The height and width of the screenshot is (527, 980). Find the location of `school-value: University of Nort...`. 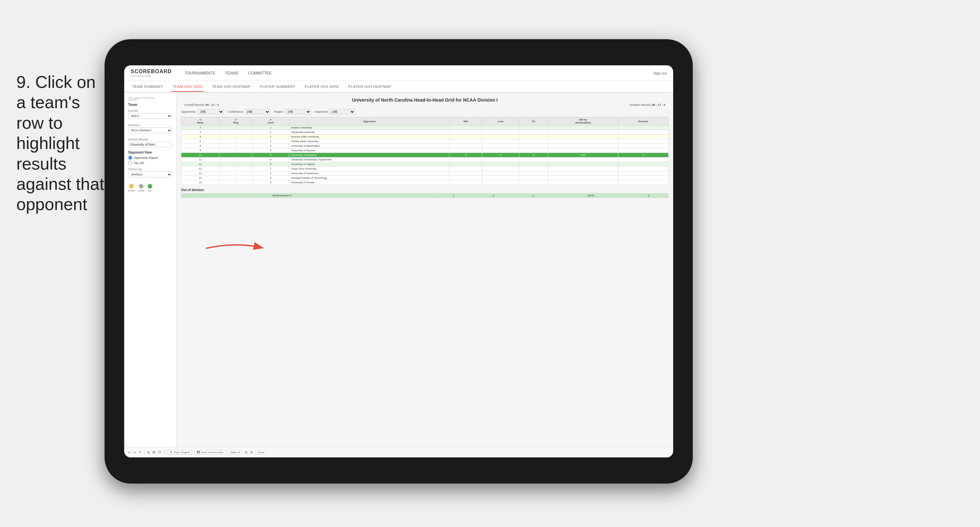

school-value: University of Nort... is located at coordinates (150, 145).